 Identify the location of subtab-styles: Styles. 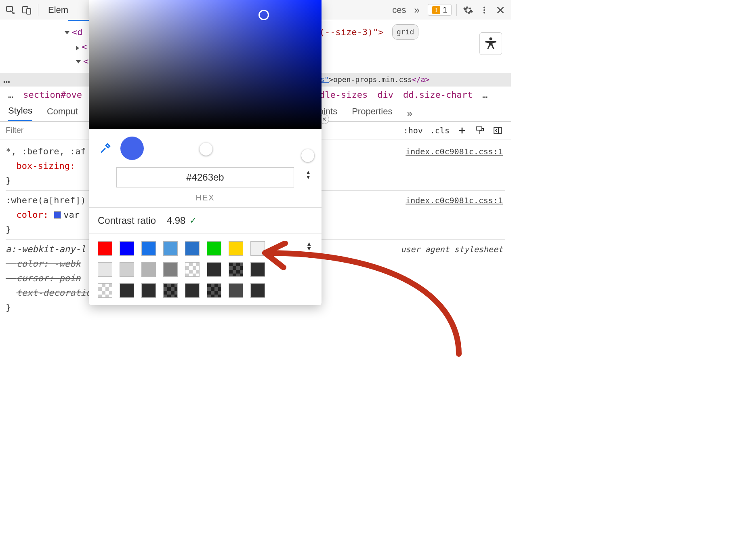
(20, 113).